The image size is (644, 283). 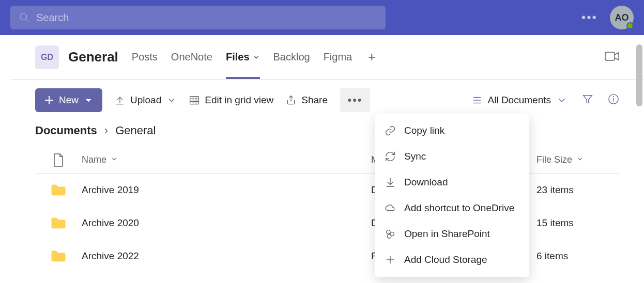 What do you see at coordinates (292, 57) in the screenshot?
I see `tab-backlog: Backlog` at bounding box center [292, 57].